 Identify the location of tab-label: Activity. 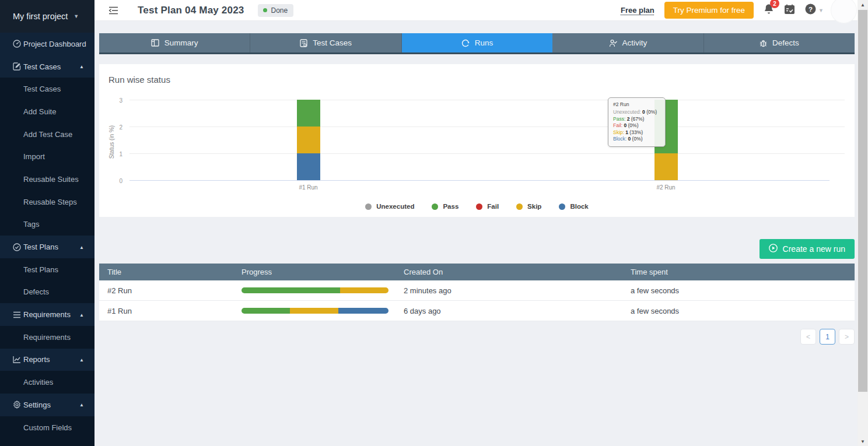
(635, 43).